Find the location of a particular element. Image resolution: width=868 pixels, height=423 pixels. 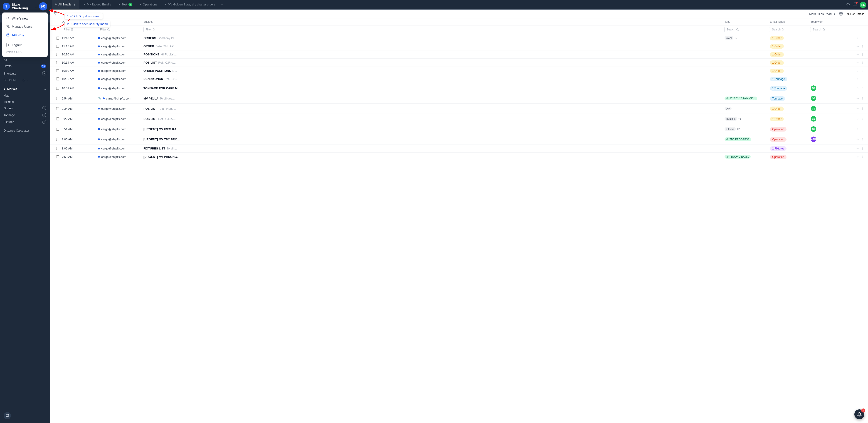

sidebar-dropdown-chevron: ⌄ is located at coordinates (36, 6).